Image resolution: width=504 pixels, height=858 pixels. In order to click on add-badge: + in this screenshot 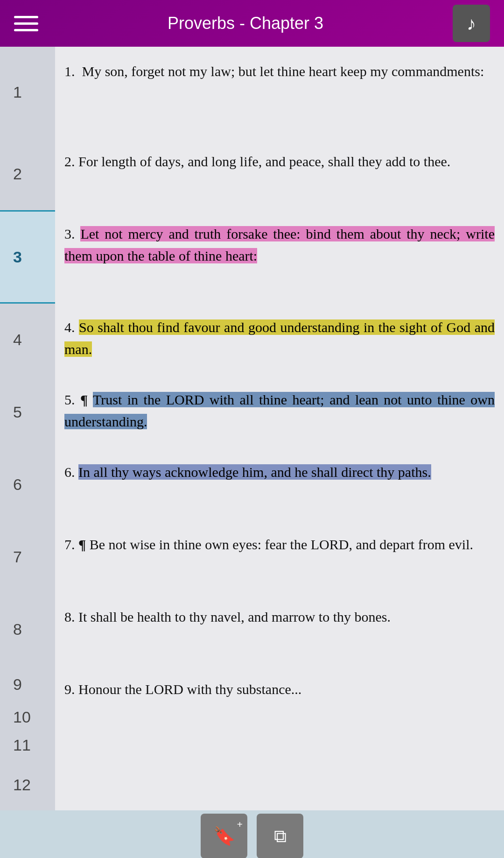, I will do `click(240, 824)`.